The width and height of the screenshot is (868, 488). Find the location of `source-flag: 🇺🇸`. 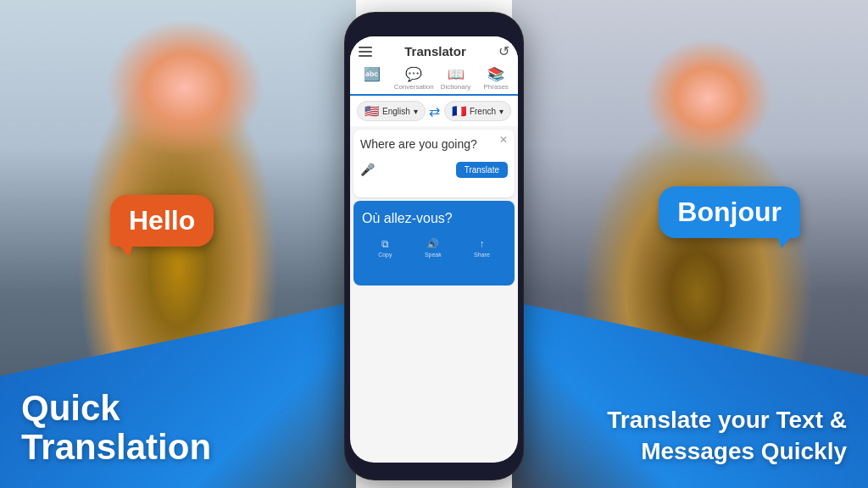

source-flag: 🇺🇸 is located at coordinates (371, 111).